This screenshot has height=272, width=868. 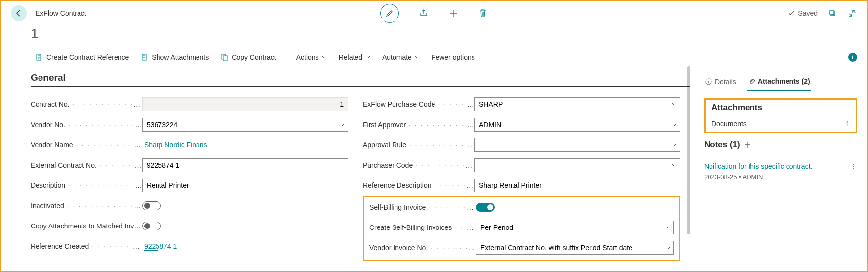 What do you see at coordinates (434, 13) in the screenshot?
I see `page-header: ExFlow Contract Saved` at bounding box center [434, 13].